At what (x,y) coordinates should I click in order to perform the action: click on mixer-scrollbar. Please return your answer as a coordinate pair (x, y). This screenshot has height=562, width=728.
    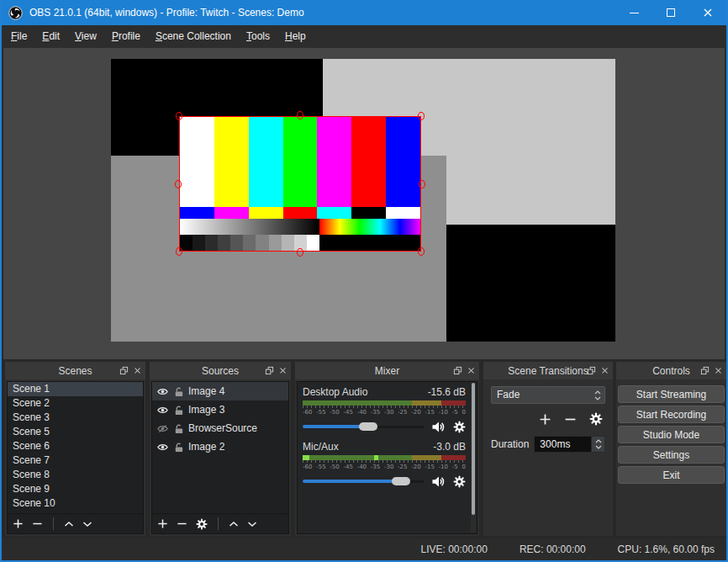
    Looking at the image, I should click on (473, 458).